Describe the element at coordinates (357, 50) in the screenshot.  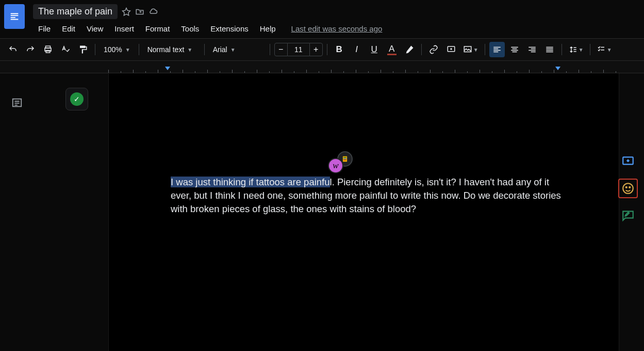
I see `italic-button: I` at that location.